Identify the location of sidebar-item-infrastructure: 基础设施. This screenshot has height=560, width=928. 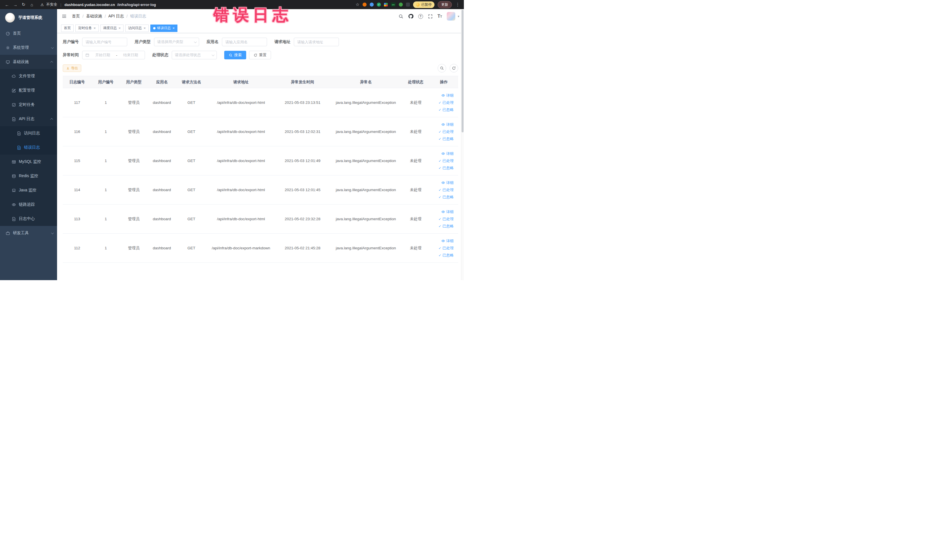
(29, 62).